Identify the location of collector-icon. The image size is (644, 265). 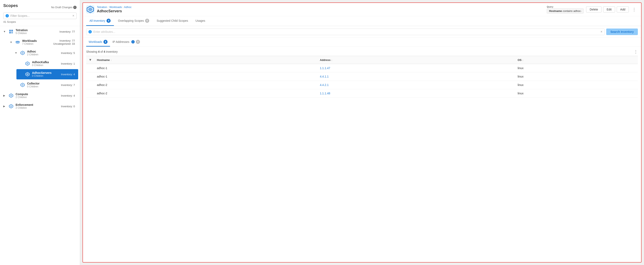
(22, 85).